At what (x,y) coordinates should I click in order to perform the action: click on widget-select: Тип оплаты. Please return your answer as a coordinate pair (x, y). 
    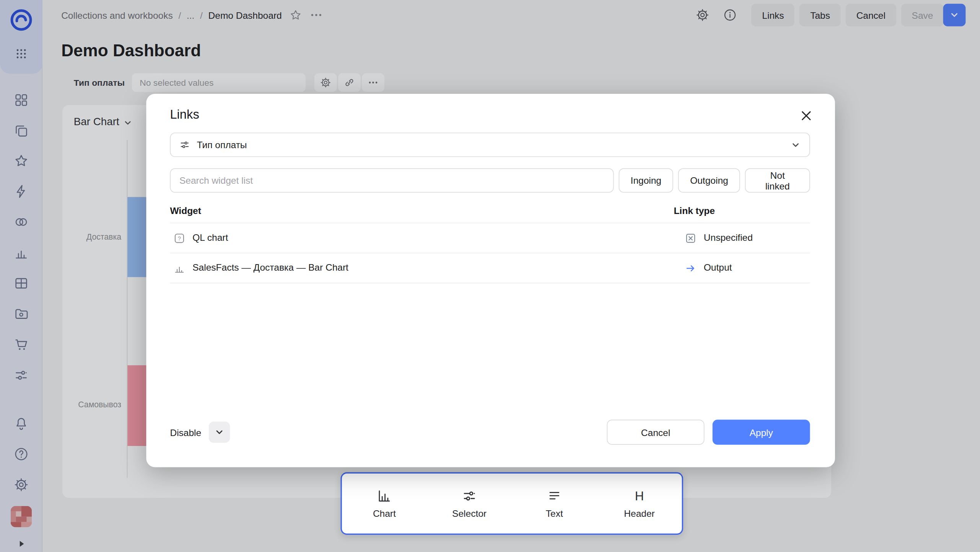
    Looking at the image, I should click on (490, 145).